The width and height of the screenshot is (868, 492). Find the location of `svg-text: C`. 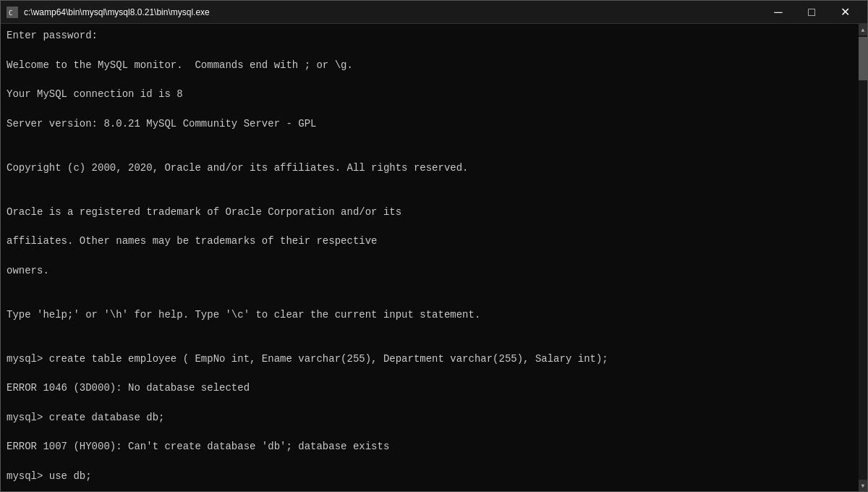

svg-text: C is located at coordinates (10, 13).